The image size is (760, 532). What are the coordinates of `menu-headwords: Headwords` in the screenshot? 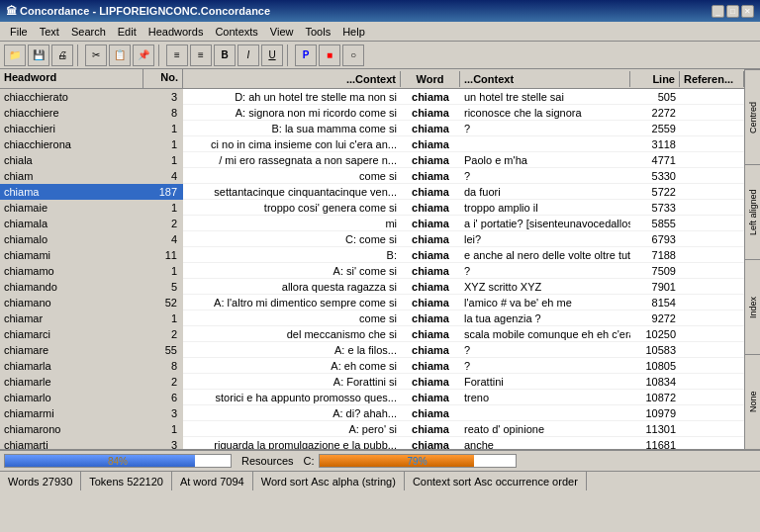 It's located at (176, 32).